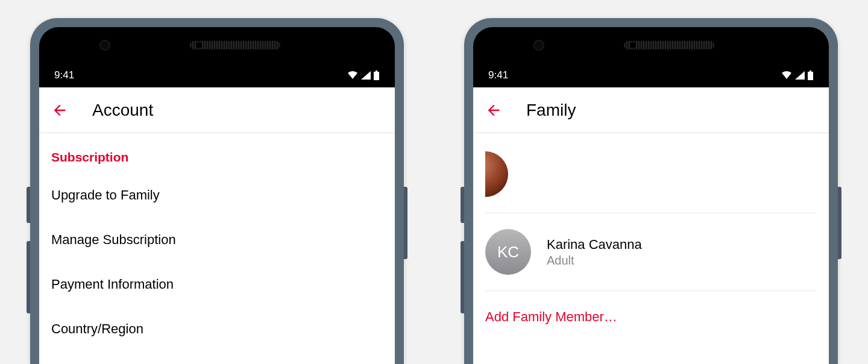  Describe the element at coordinates (497, 174) in the screenshot. I see `avatar-partial` at that location.